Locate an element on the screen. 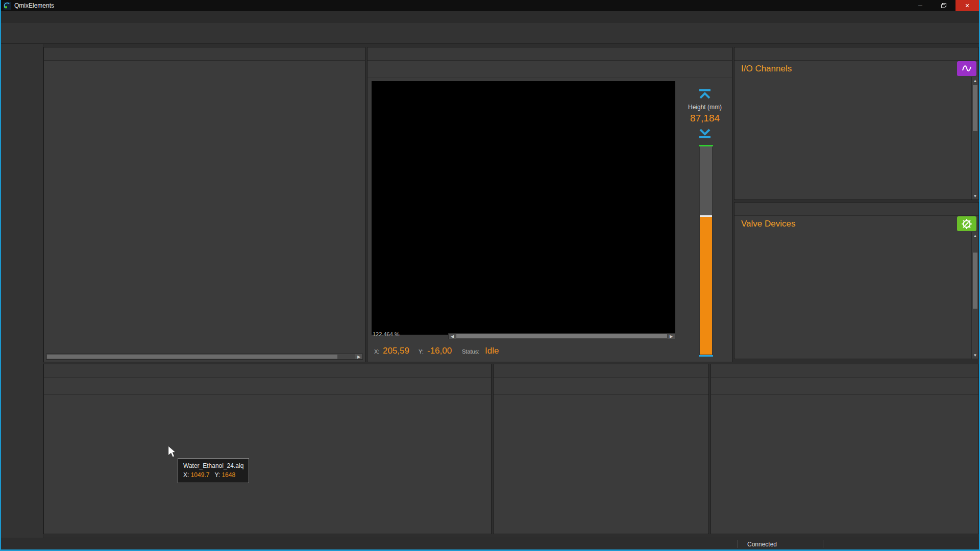 Image resolution: width=980 pixels, height=551 pixels. nemesys-horizontal-scrollbar: ▶ is located at coordinates (204, 357).